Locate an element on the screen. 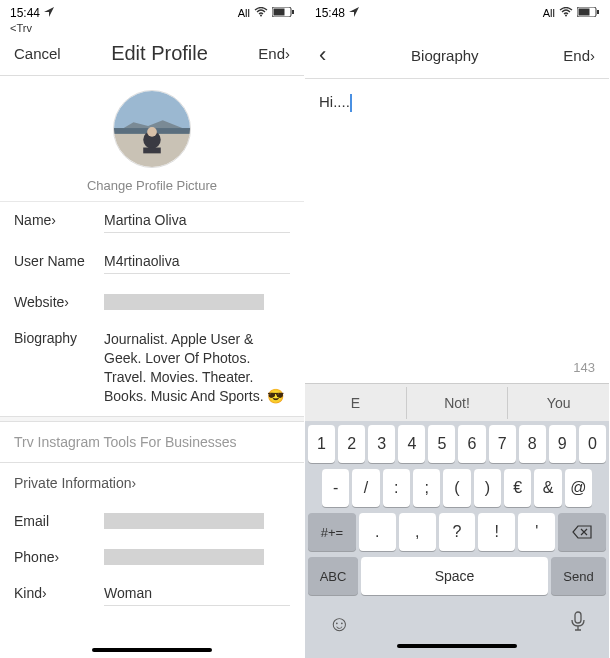 The height and width of the screenshot is (658, 610). key-8: 8 is located at coordinates (532, 444).